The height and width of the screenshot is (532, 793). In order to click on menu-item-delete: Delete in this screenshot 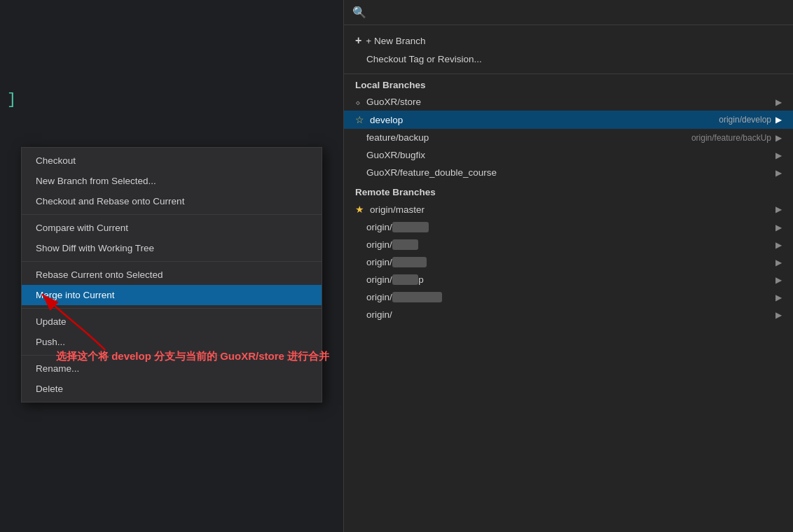, I will do `click(172, 389)`.